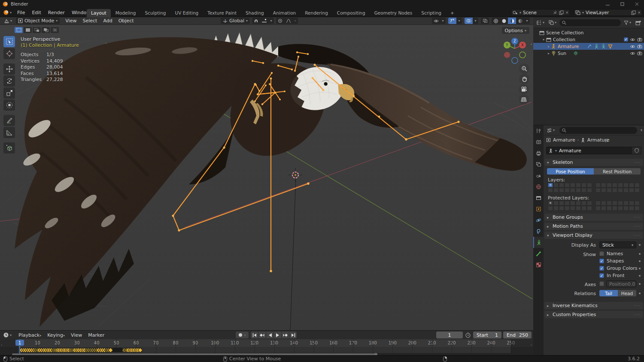 Image resolution: width=644 pixels, height=362 pixels. Describe the element at coordinates (19, 30) in the screenshot. I see `select-tweak-button` at that location.